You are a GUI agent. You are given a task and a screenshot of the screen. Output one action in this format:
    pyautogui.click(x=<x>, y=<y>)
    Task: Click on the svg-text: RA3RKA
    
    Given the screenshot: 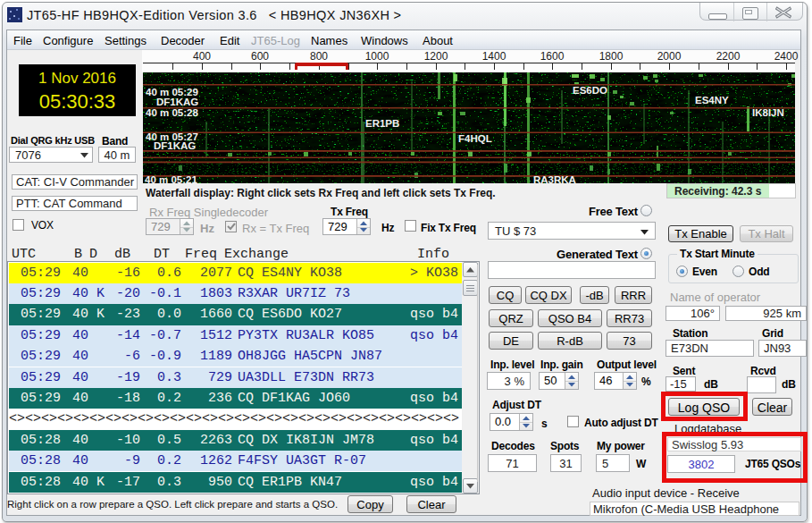 What is the action you would take?
    pyautogui.click(x=555, y=179)
    